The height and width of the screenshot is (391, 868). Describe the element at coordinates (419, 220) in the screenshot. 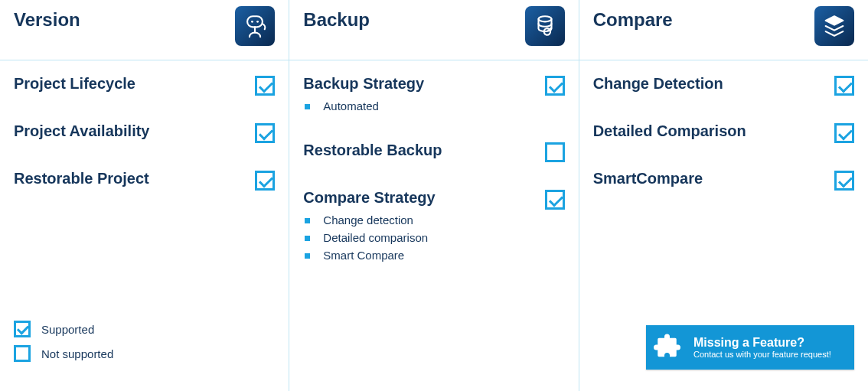

I see `bullet-item: Change detection` at that location.